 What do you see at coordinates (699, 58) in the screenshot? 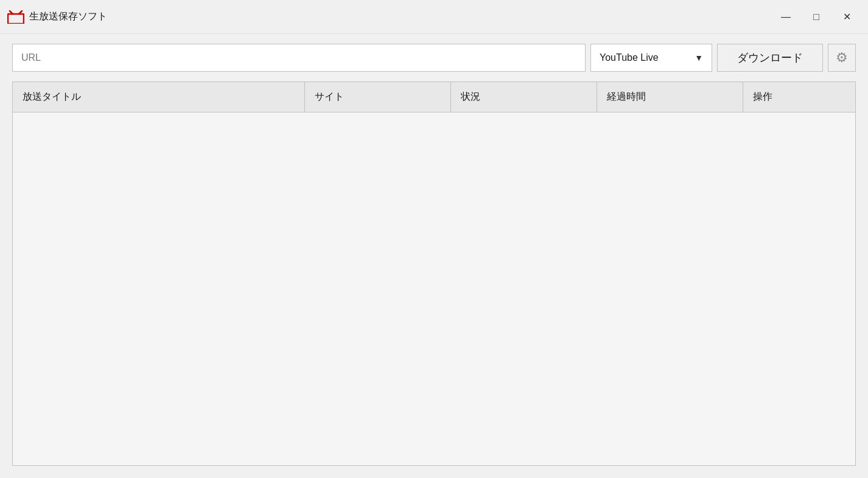
I see `dropdown-arrow-icon: ▼` at bounding box center [699, 58].